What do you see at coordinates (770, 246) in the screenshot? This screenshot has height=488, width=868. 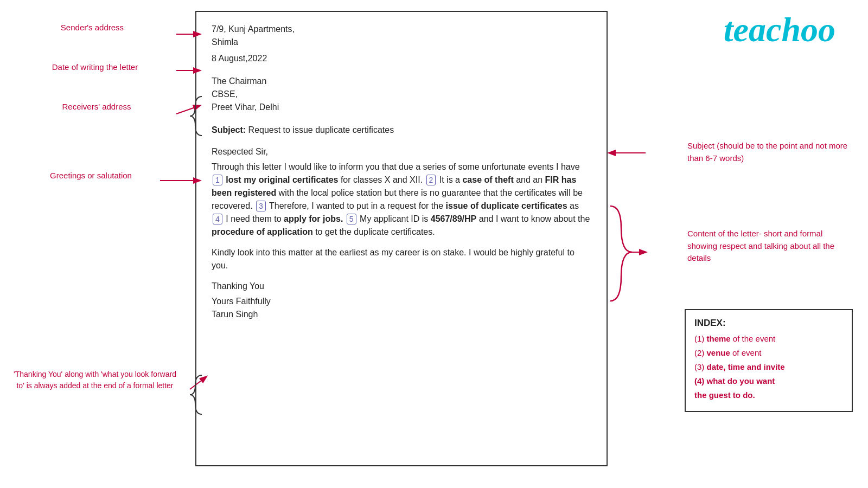 I see `annotation-content: Content of the letter- short and formal …` at bounding box center [770, 246].